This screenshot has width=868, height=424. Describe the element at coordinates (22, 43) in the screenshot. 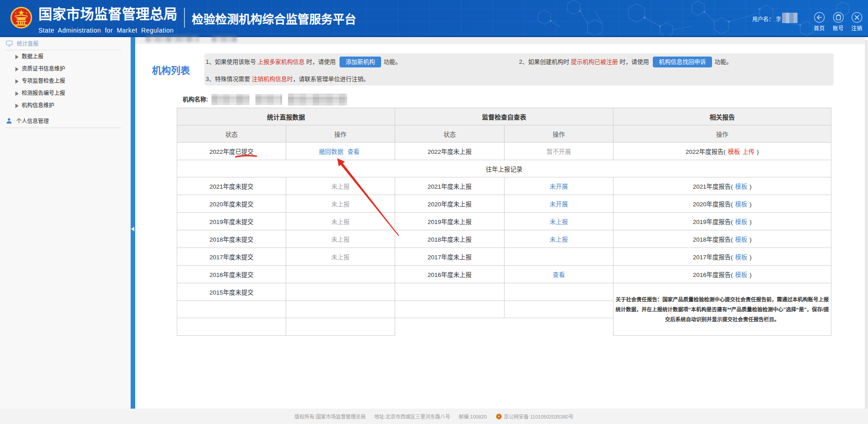

I see `sidebar-group-statistics: 统计直报` at that location.